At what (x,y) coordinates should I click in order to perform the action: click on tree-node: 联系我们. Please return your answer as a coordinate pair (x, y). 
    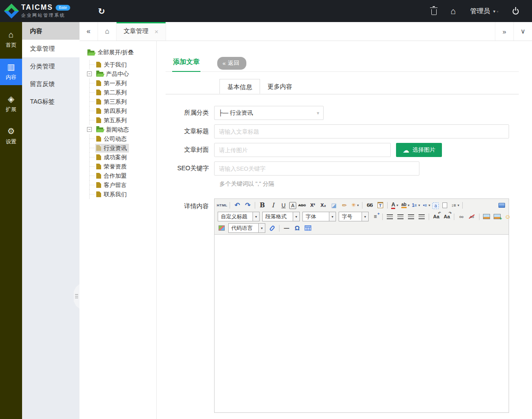
    Looking at the image, I should click on (118, 194).